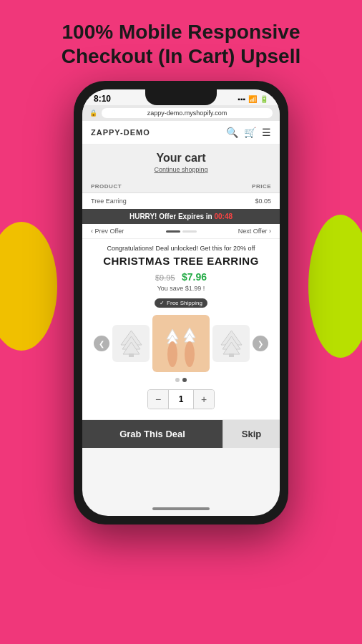 This screenshot has width=362, height=644. Describe the element at coordinates (181, 201) in the screenshot. I see `cart-item-row: Tree Earring $0.05` at that location.